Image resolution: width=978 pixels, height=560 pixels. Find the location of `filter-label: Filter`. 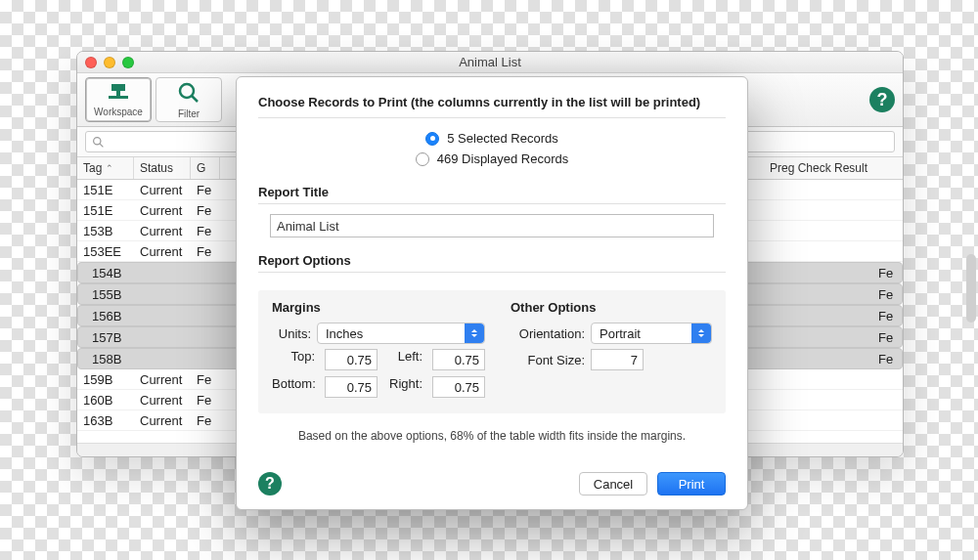

filter-label: Filter is located at coordinates (189, 113).